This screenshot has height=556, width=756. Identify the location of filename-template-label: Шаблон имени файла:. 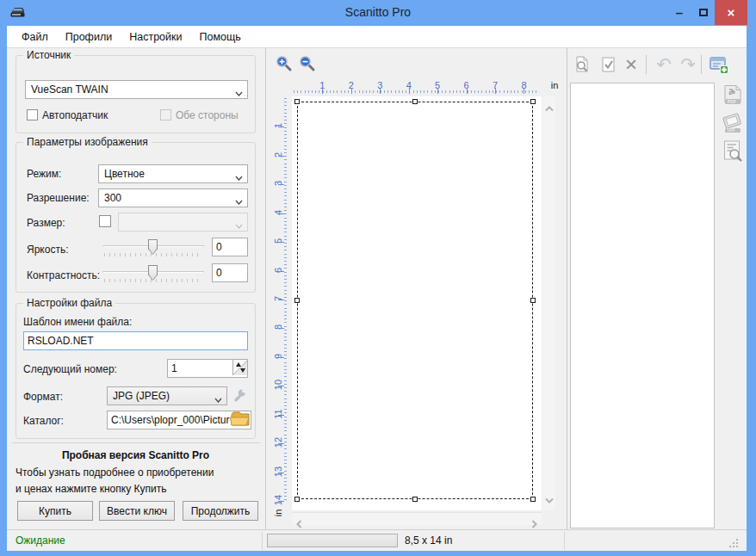
(77, 322).